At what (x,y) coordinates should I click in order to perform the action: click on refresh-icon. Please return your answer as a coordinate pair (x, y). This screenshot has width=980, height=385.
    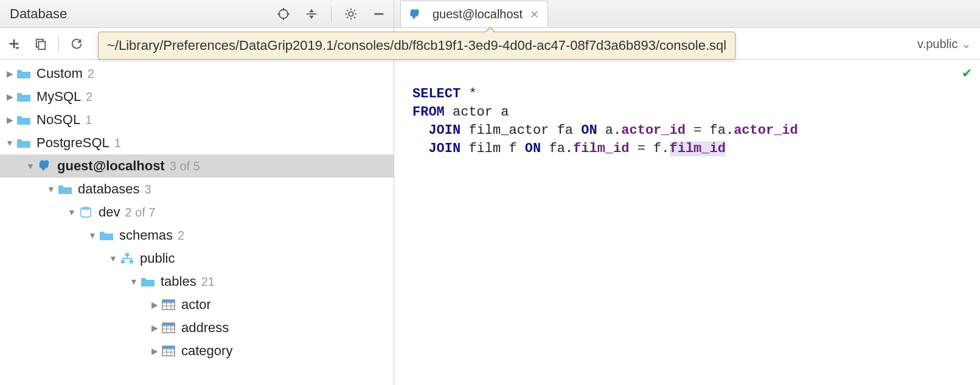
    Looking at the image, I should click on (77, 44).